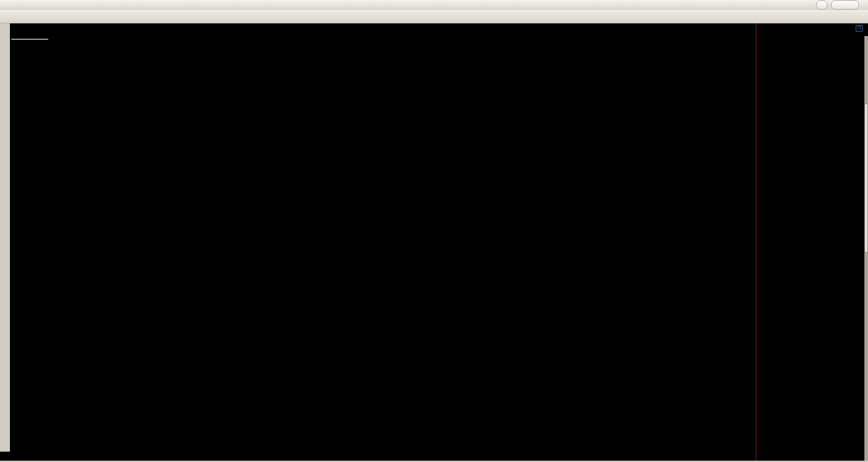  Describe the element at coordinates (845, 5) in the screenshot. I see `message-button` at that location.